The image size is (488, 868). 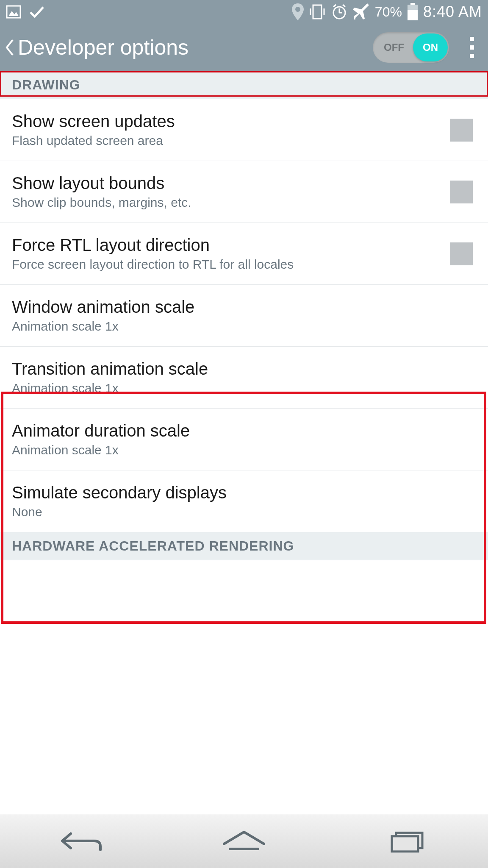 I want to click on row-title: Force RTL layout direction, so click(x=231, y=245).